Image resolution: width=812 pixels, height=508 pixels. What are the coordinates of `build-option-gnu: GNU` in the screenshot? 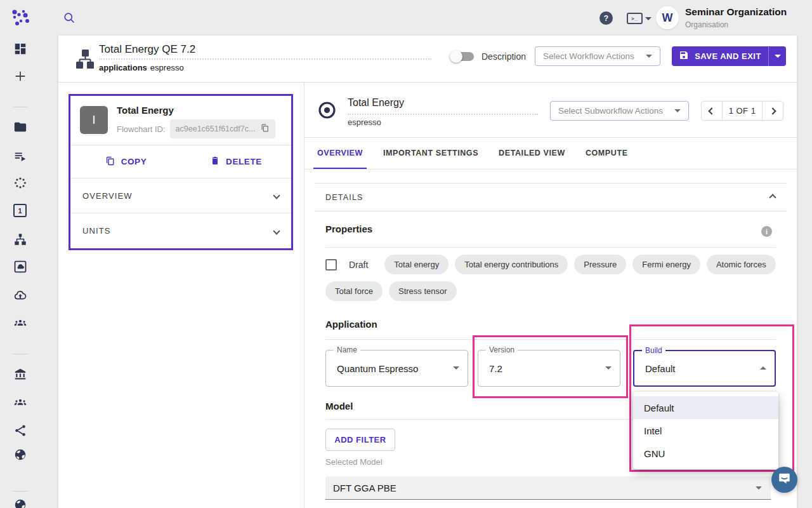 It's located at (705, 453).